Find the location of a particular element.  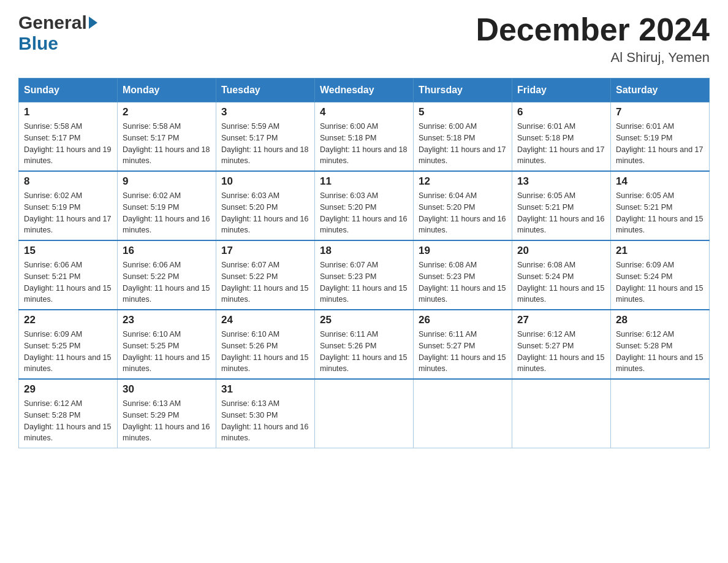

col-sunday: Sunday is located at coordinates (69, 91).